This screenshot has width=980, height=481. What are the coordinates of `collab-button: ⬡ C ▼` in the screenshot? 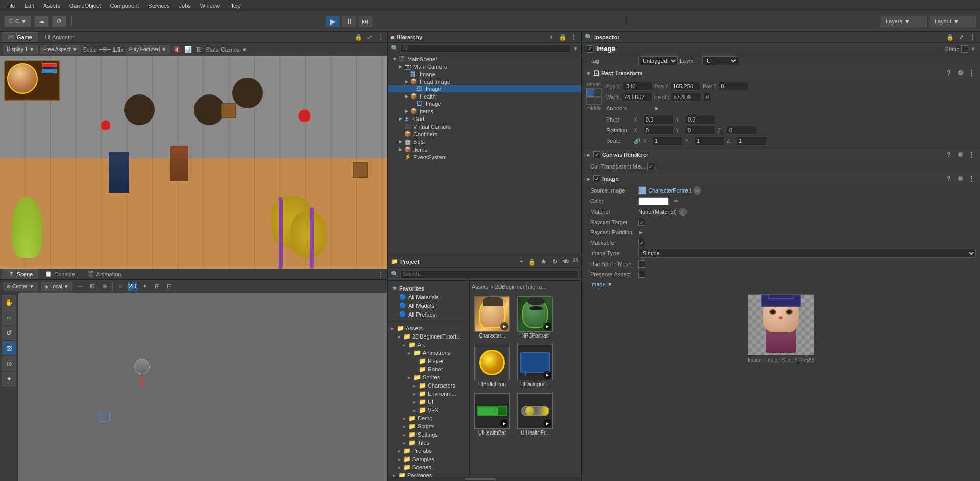 It's located at (17, 21).